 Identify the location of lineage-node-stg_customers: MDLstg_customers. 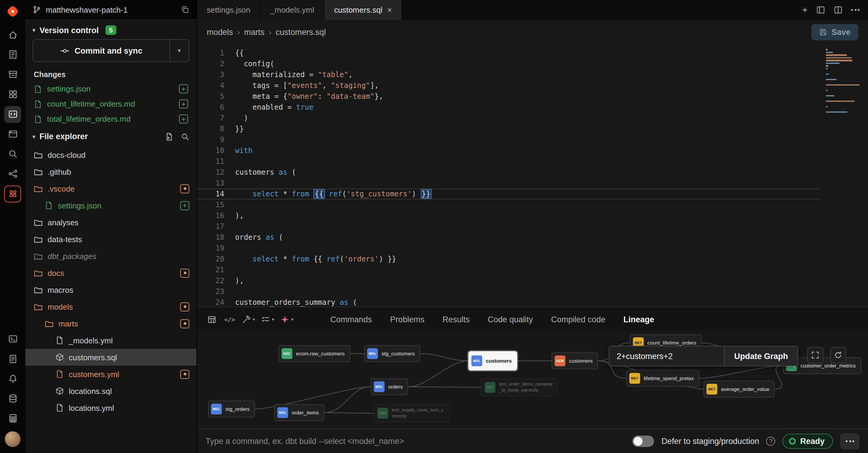
(392, 354).